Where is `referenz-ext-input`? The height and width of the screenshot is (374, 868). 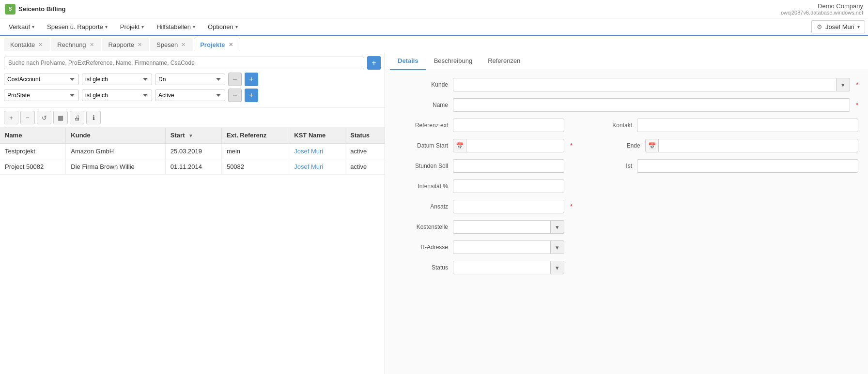 referenz-ext-input is located at coordinates (509, 125).